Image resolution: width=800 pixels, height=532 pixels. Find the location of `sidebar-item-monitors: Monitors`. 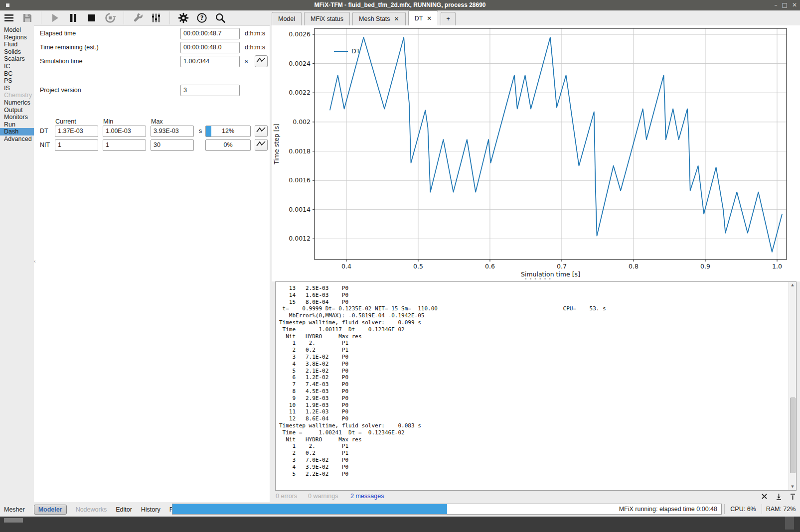

sidebar-item-monitors: Monitors is located at coordinates (17, 118).